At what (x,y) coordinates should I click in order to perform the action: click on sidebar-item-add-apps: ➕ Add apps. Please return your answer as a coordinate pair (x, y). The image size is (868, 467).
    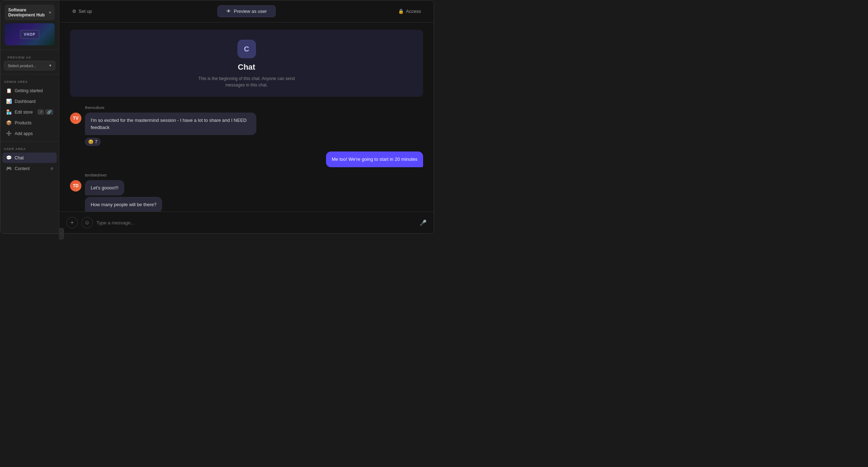
    Looking at the image, I should click on (30, 134).